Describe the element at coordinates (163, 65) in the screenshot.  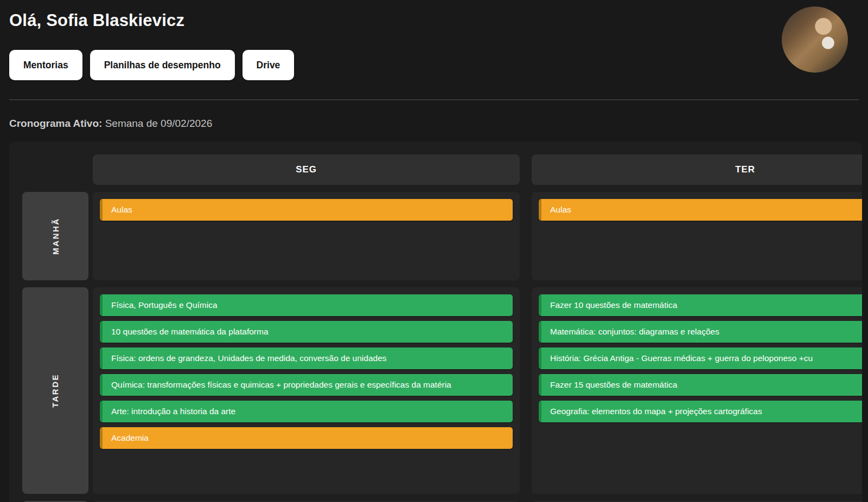
I see `planilhas-desempenho-button: Planilhas de desempenho` at that location.